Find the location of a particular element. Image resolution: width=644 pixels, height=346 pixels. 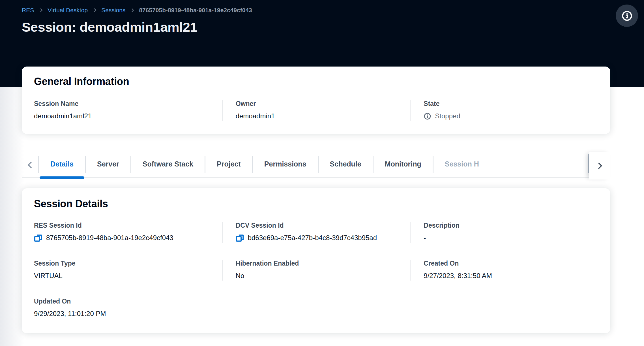

breadcrumb-link-sessions: Sessions is located at coordinates (113, 10).